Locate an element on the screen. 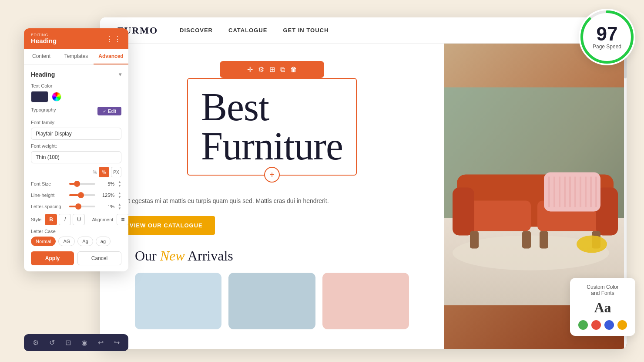  letter-spacing-stepper: ▲▼ is located at coordinates (120, 206).